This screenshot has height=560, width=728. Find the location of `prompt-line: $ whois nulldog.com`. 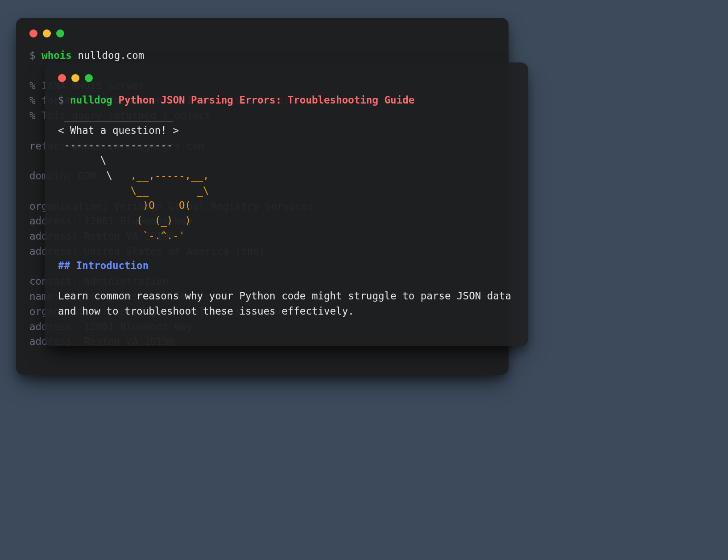

prompt-line: $ whois nulldog.com is located at coordinates (262, 56).